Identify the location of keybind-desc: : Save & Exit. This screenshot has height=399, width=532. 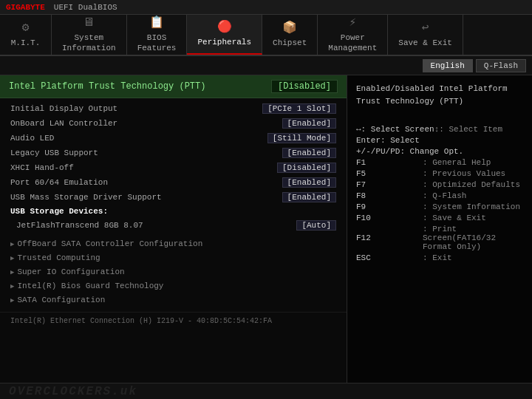
(454, 218).